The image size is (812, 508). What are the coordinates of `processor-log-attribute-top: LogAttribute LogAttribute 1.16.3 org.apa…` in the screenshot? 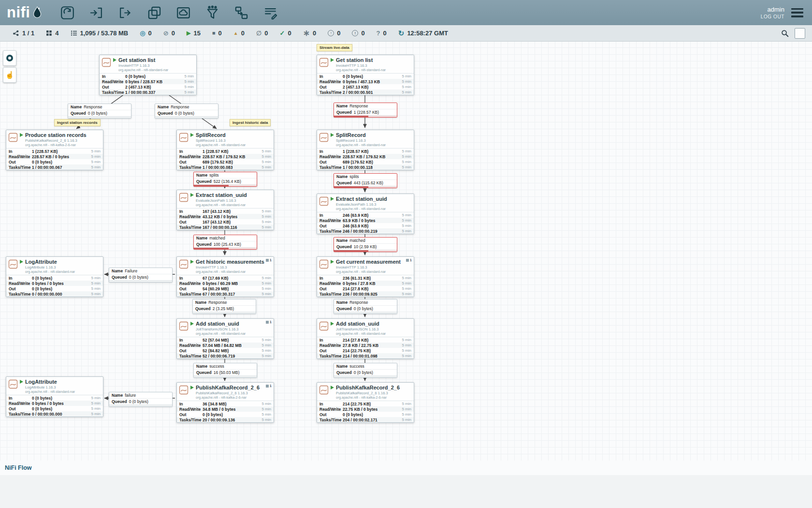 It's located at (55, 277).